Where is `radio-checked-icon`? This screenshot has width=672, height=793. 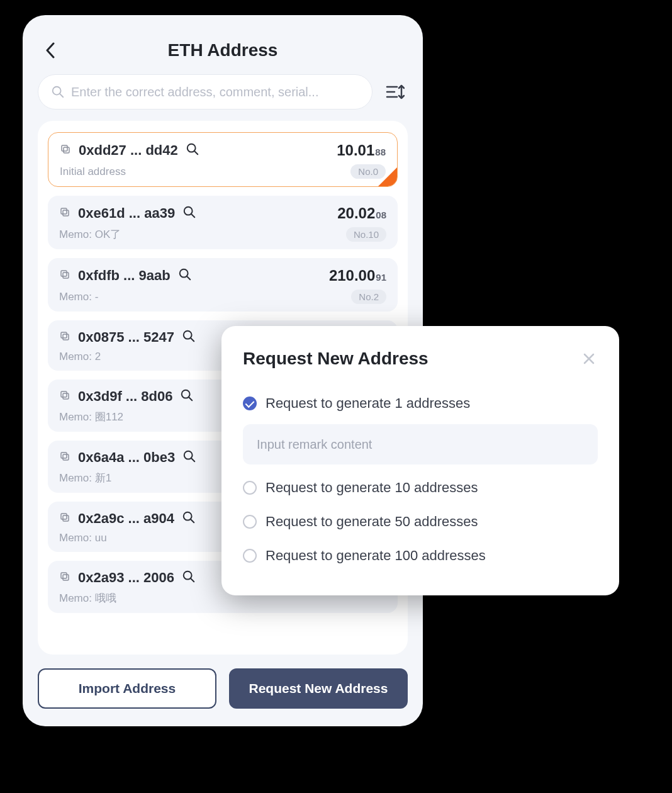 radio-checked-icon is located at coordinates (250, 403).